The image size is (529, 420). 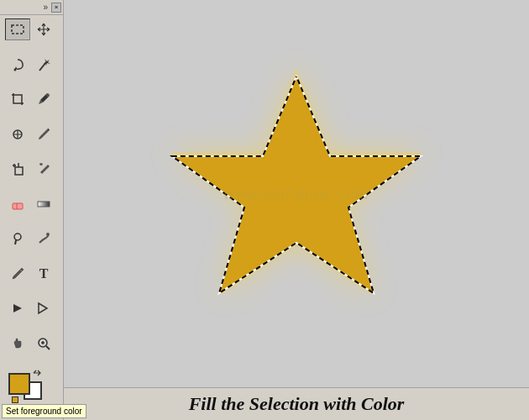 What do you see at coordinates (45, 7) in the screenshot?
I see `toolbar-collapse-arrows: »` at bounding box center [45, 7].